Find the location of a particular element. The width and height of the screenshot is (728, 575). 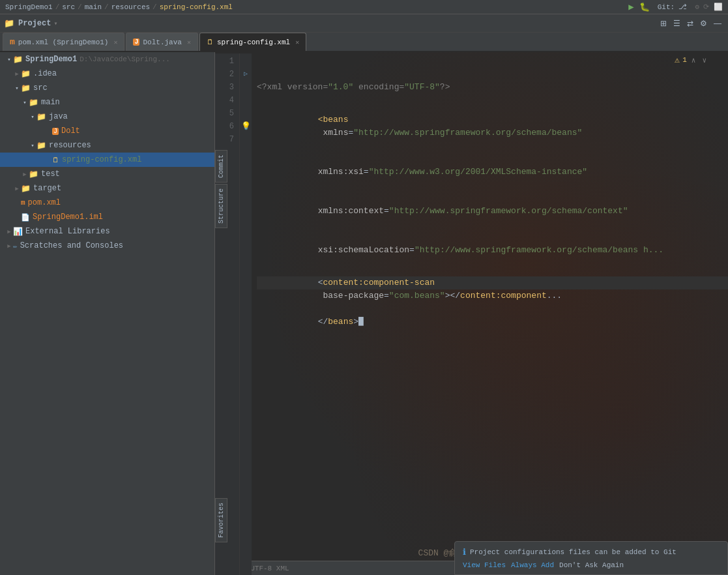

notif-always-add-link: Always Add is located at coordinates (532, 565).